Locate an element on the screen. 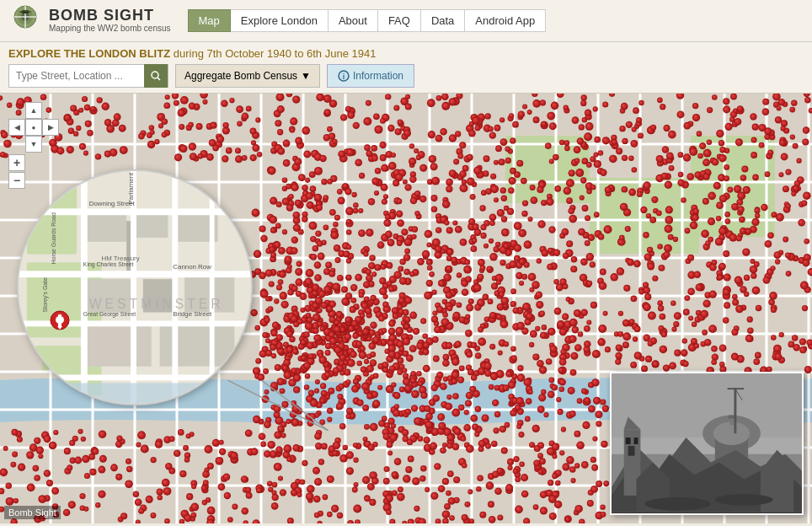  svg-text: Parliament Street is located at coordinates (131, 187).